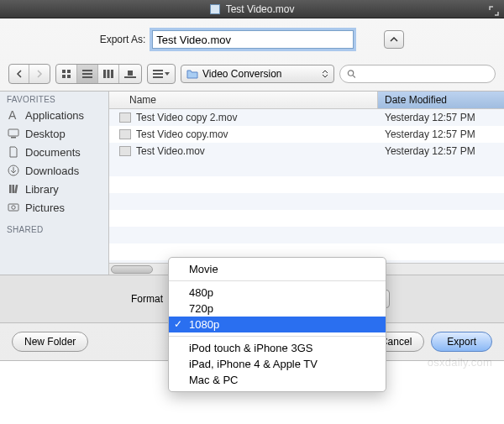 This screenshot has width=504, height=424. I want to click on format-option: iPad, iPhone 4 & Apple TV, so click(277, 364).